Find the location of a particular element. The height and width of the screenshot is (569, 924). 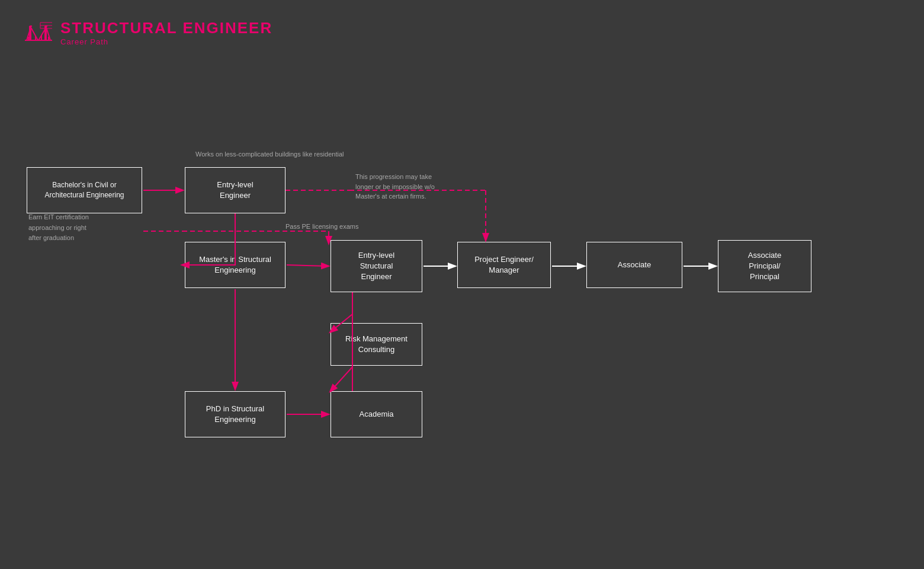

annotation-works-on: Works on less-complicated buildings like… is located at coordinates (270, 154).